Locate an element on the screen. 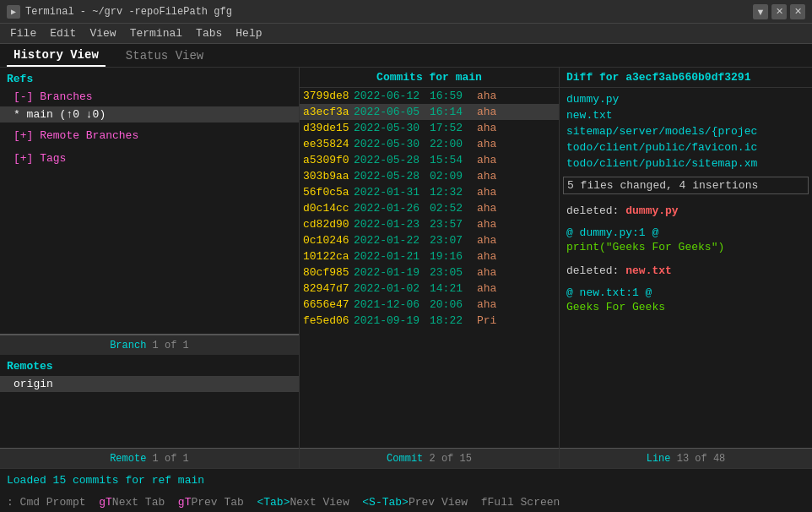 Image resolution: width=812 pixels, height=512 pixels. remote-branches-header: [+] Remote Branches is located at coordinates (149, 133).